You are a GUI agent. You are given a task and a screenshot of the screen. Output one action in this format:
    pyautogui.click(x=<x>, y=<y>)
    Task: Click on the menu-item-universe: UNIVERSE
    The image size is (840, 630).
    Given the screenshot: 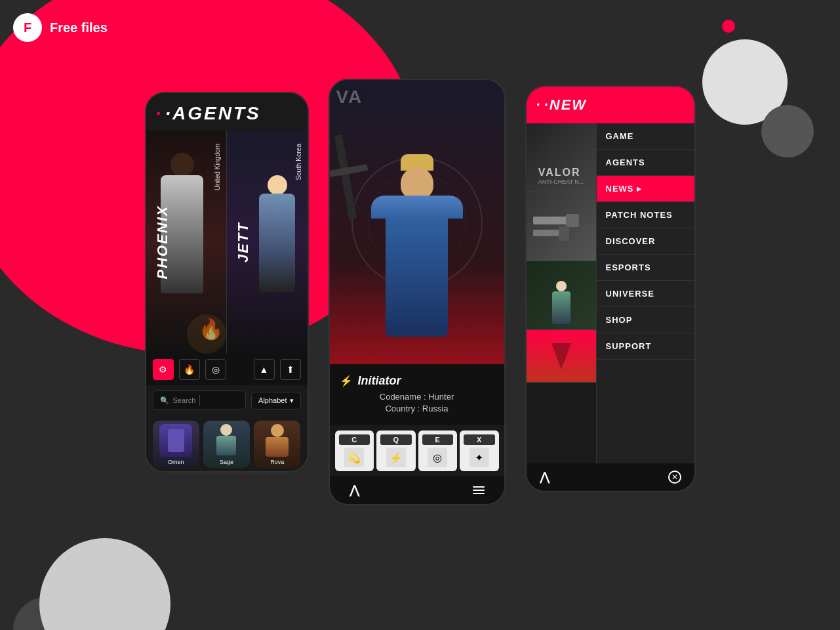 What is the action you would take?
    pyautogui.click(x=645, y=294)
    